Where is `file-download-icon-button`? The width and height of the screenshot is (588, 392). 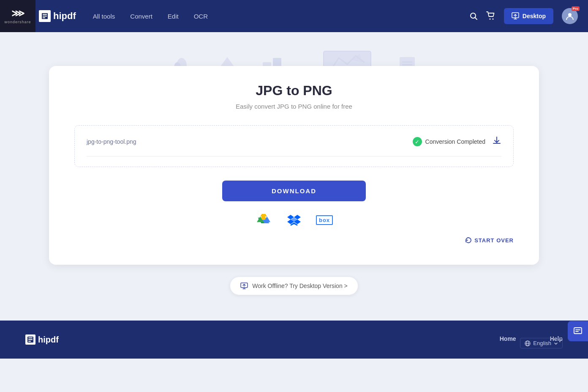 file-download-icon-button is located at coordinates (497, 142).